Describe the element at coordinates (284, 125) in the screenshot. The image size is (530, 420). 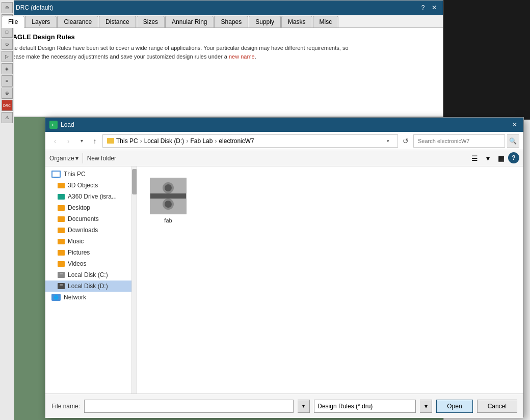
I see `dialog-titlebar: L Load ✕` at that location.